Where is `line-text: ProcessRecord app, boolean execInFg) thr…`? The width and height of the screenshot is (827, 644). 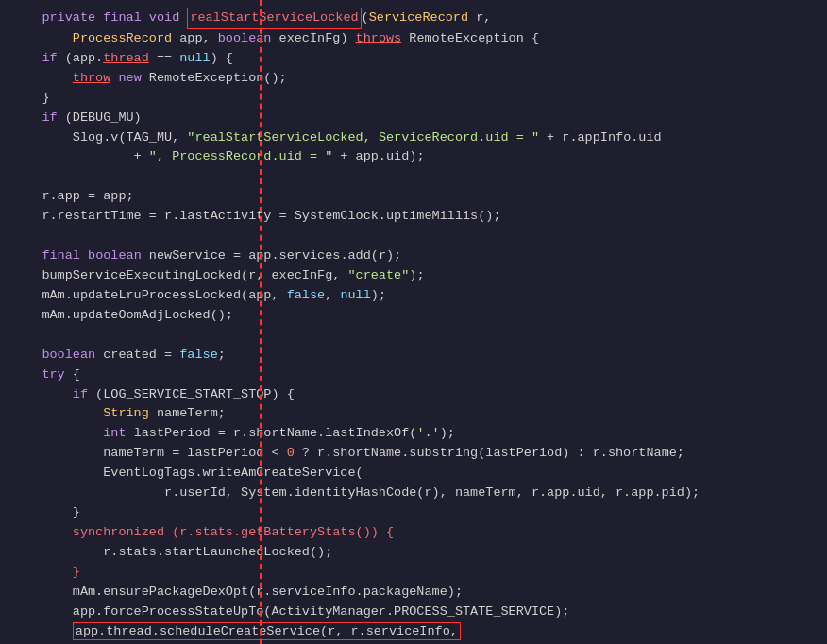 line-text: ProcessRecord app, boolean execInFg) thr… is located at coordinates (414, 40).